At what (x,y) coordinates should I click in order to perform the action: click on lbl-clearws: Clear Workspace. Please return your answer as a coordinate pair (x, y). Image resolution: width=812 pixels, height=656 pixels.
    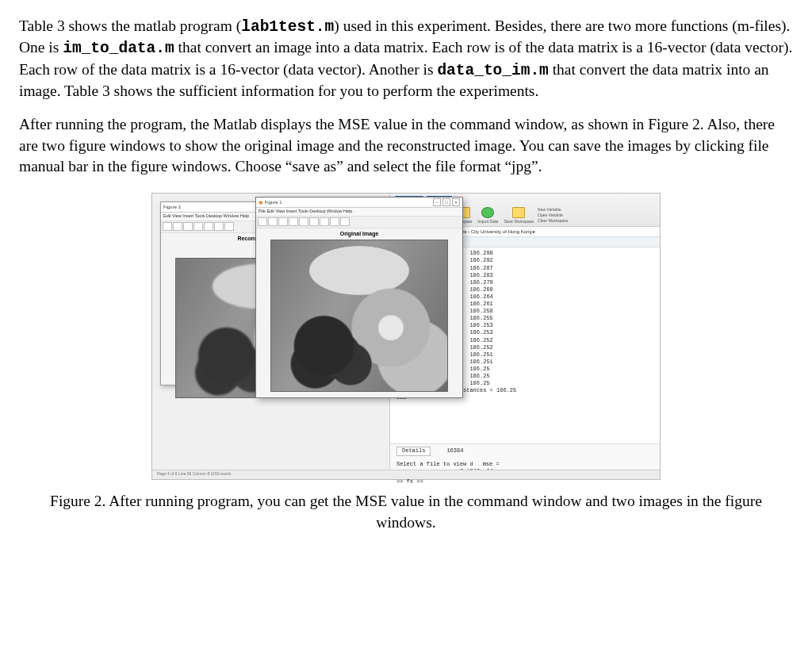
    Looking at the image, I should click on (553, 221).